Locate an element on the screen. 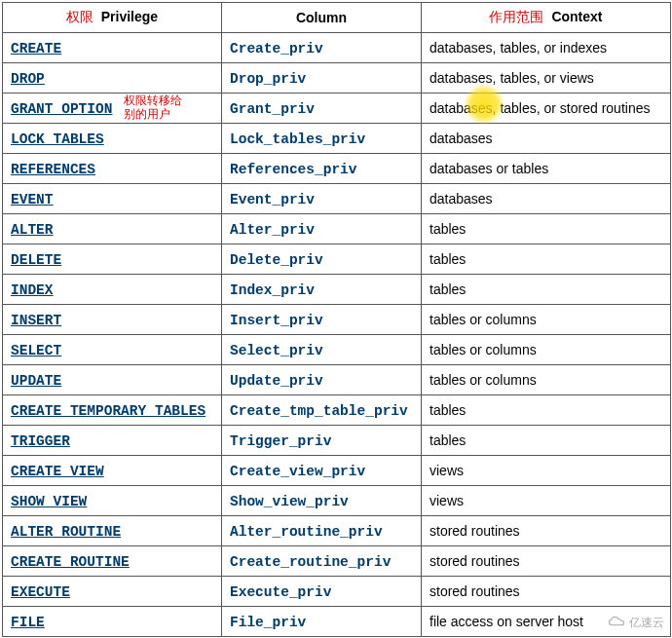 Image resolution: width=672 pixels, height=638 pixels. privilege-link: CREATE is located at coordinates (36, 49).